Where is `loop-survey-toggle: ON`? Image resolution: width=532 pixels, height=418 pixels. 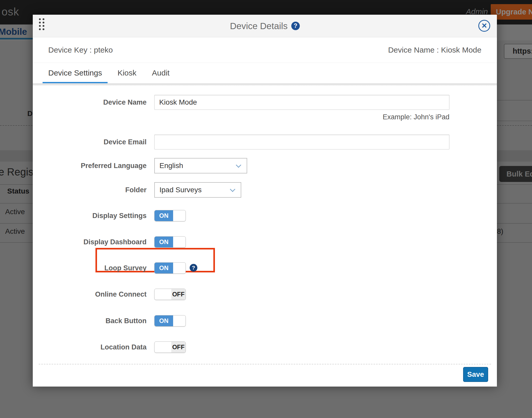
loop-survey-toggle: ON is located at coordinates (170, 268).